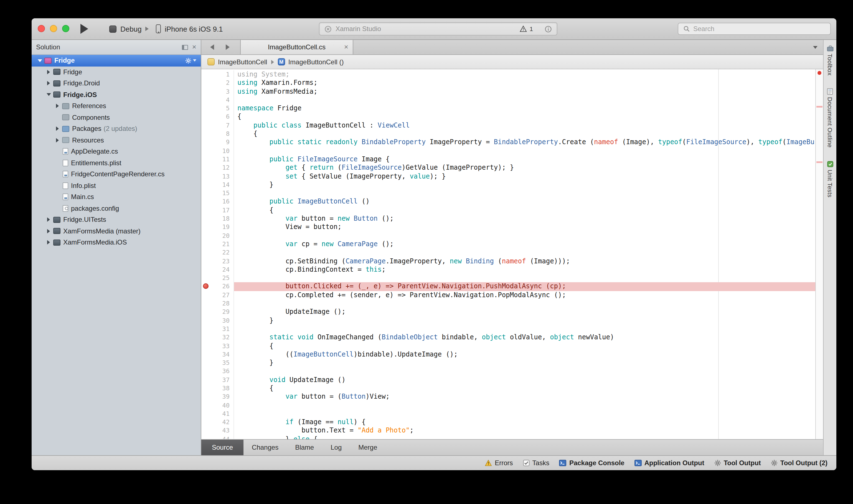 This screenshot has width=853, height=504. I want to click on tree-item-entitlements-plist: Entitlements.plist, so click(116, 163).